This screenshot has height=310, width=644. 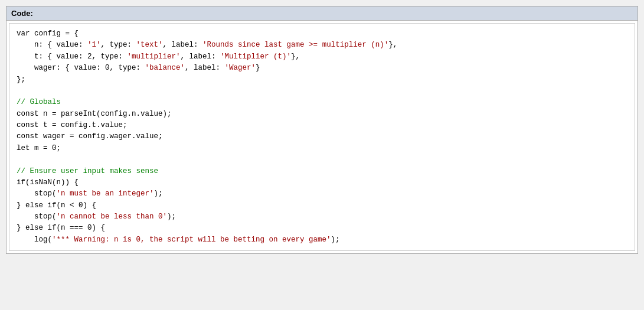 I want to click on code-header-label: Code:, so click(x=22, y=13).